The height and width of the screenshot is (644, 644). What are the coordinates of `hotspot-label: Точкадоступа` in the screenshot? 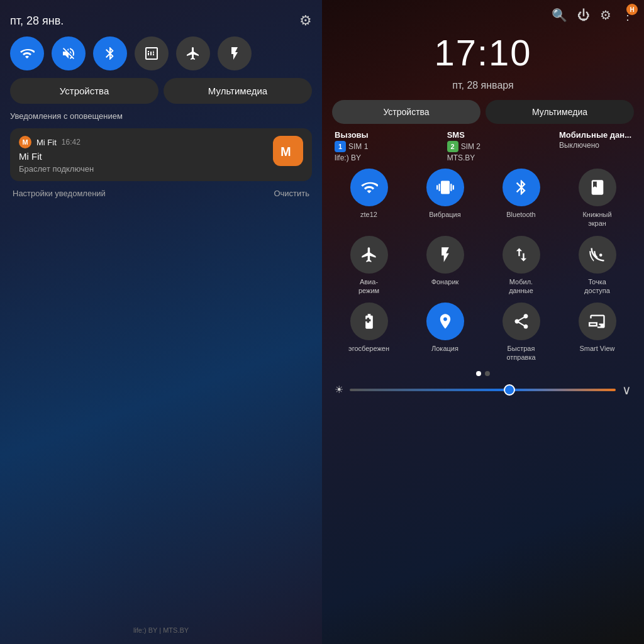 It's located at (597, 287).